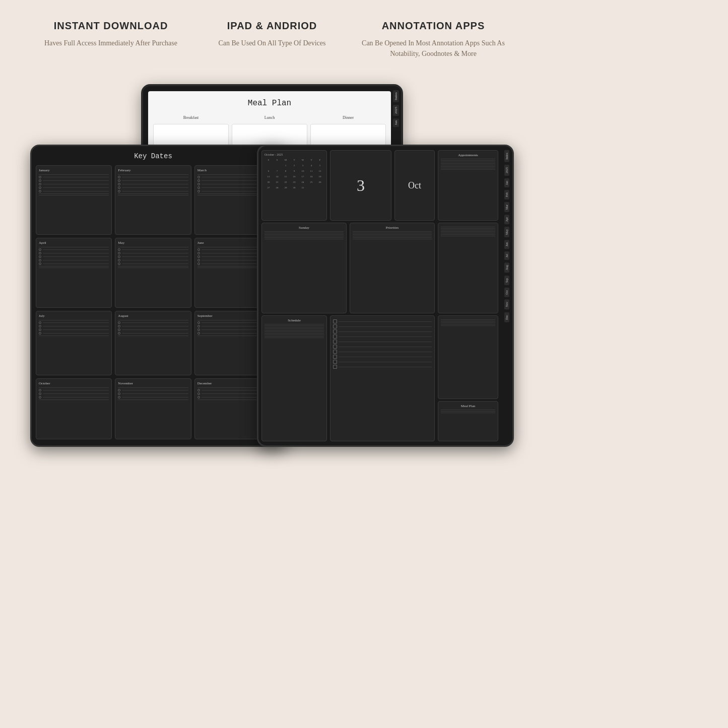 The image size is (728, 728). What do you see at coordinates (507, 244) in the screenshot?
I see `tab-jun-right: Jun` at bounding box center [507, 244].